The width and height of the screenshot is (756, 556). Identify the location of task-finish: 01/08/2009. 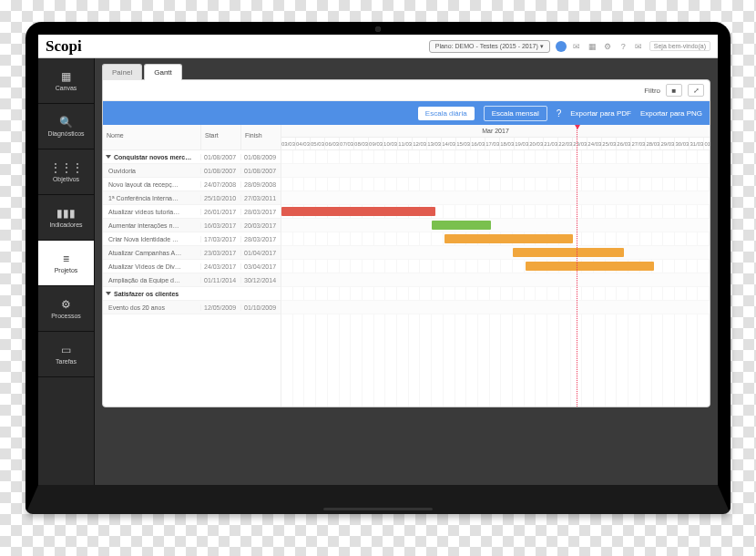
(261, 157).